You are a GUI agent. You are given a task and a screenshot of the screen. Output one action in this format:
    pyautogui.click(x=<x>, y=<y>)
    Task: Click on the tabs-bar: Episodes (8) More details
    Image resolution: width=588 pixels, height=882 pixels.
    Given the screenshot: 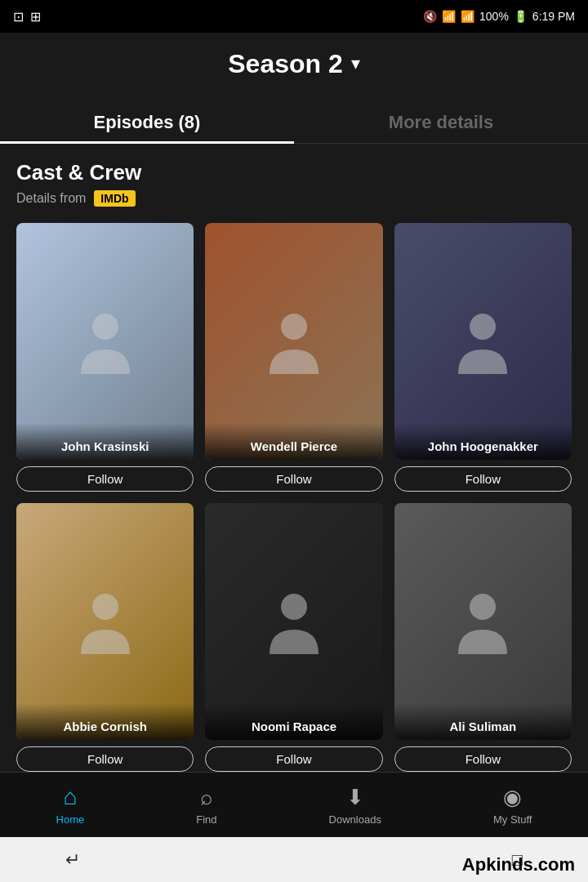 What is the action you would take?
    pyautogui.click(x=294, y=119)
    